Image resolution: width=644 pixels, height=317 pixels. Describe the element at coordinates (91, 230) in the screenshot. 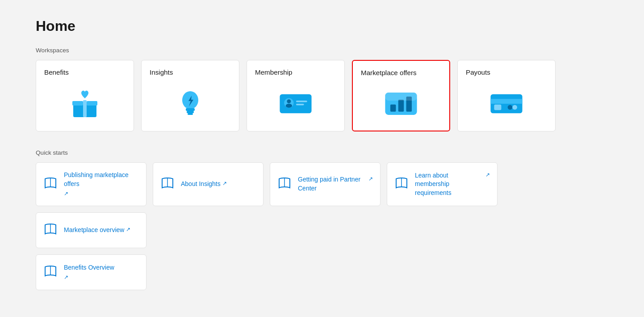

I see `qs-card-marketplace-overview: Marketplace overview ↗` at that location.